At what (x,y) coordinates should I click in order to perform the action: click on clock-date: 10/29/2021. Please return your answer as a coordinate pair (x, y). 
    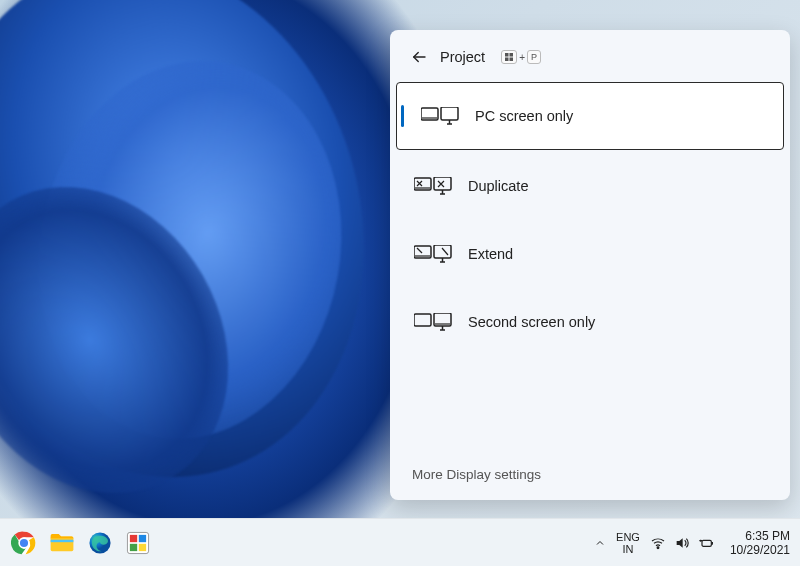
    Looking at the image, I should click on (760, 550).